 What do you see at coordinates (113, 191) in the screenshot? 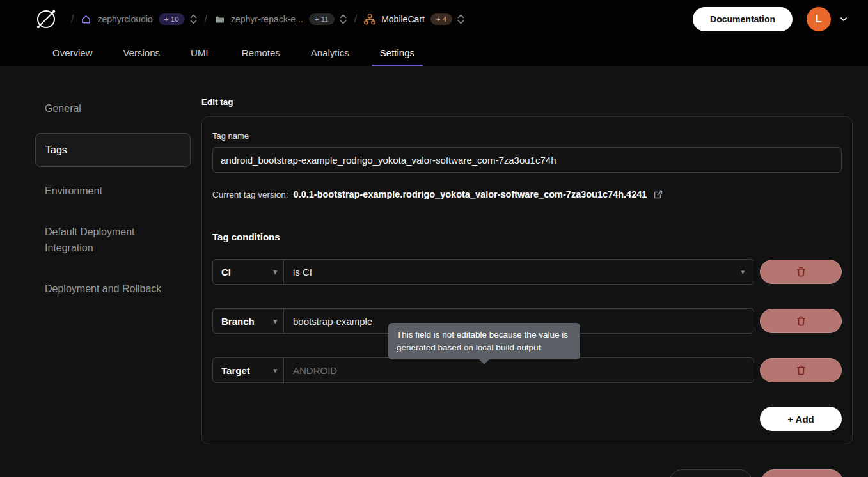
I see `sidebar-item-environment: Environment` at bounding box center [113, 191].